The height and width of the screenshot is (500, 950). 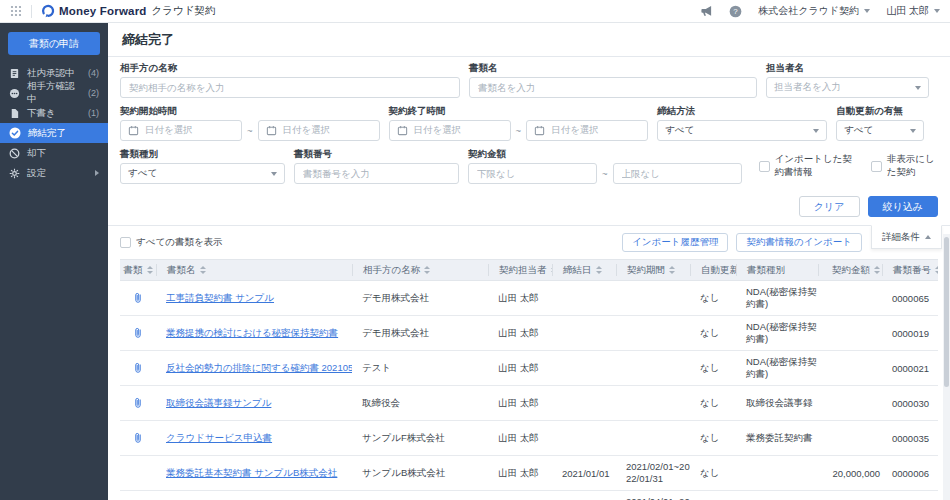 What do you see at coordinates (678, 174) in the screenshot?
I see `amount-max-input` at bounding box center [678, 174].